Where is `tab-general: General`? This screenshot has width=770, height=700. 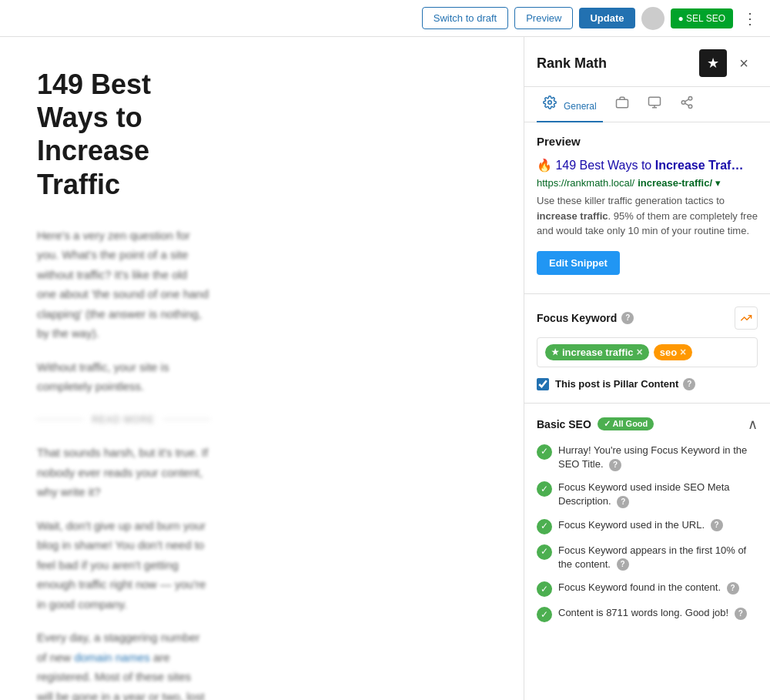 tab-general: General is located at coordinates (570, 105).